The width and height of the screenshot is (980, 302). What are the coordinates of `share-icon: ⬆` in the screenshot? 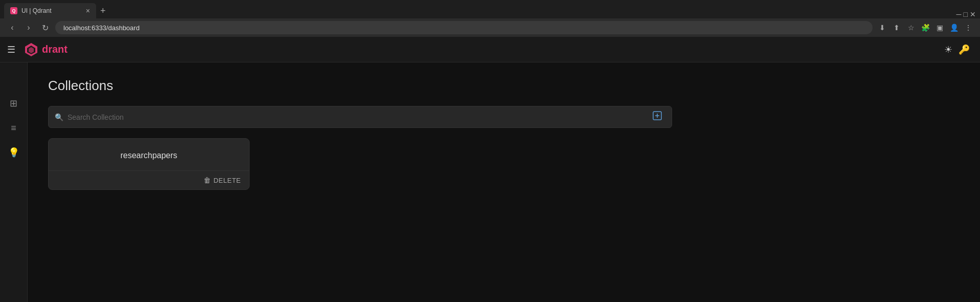 It's located at (897, 28).